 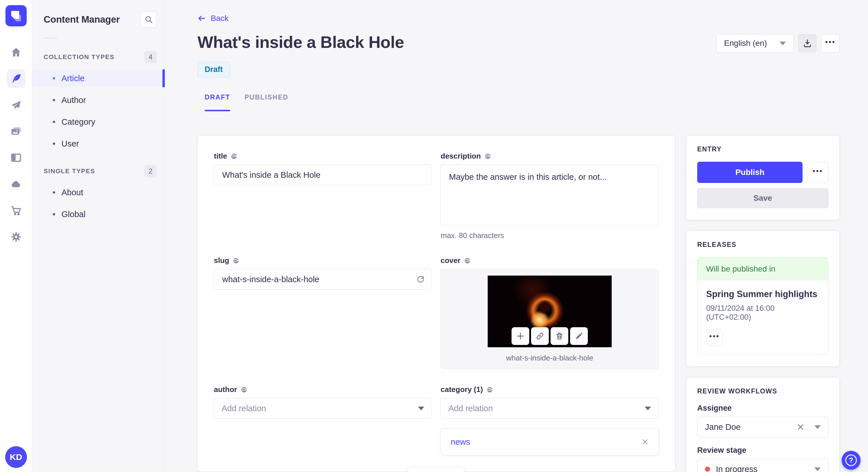 What do you see at coordinates (202, 18) in the screenshot?
I see `arrow-left-icon` at bounding box center [202, 18].